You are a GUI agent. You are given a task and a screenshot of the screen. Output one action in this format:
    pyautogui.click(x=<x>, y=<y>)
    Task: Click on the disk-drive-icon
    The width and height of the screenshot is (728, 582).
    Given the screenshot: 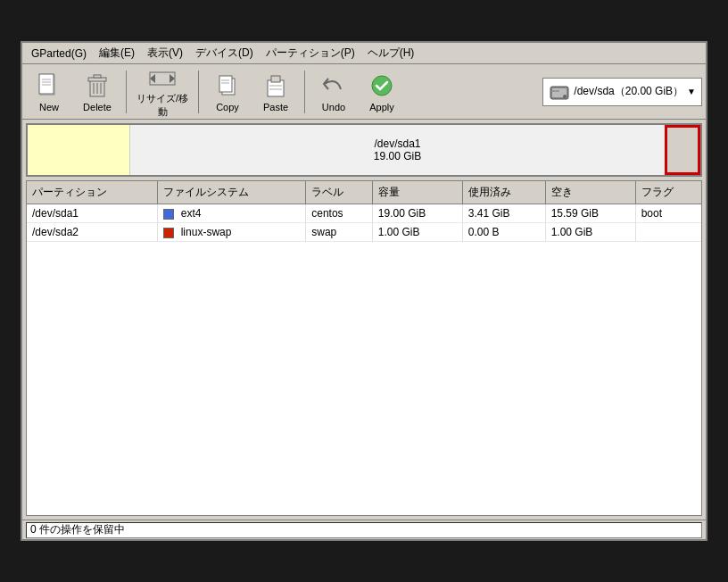 What is the action you would take?
    pyautogui.click(x=559, y=92)
    